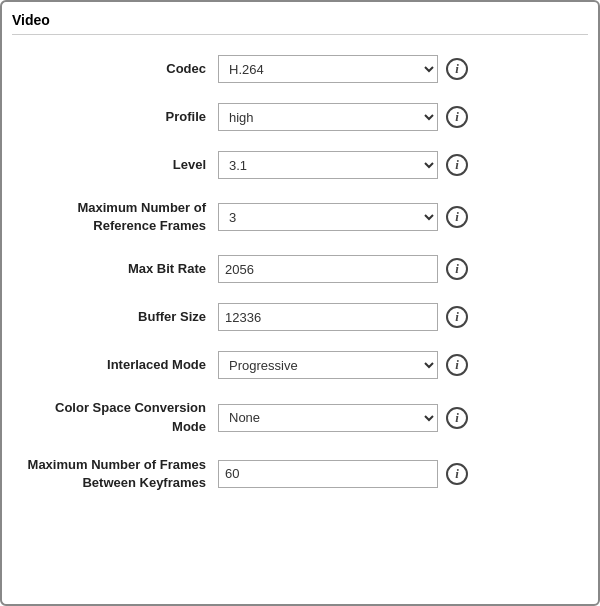  I want to click on table-row: Maximum Number of Reference Frames12345i, so click(300, 217).